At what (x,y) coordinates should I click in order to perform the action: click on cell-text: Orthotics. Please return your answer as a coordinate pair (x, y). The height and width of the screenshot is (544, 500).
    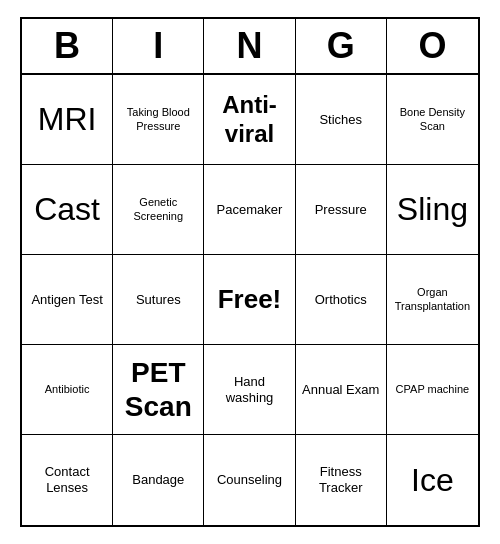
    Looking at the image, I should click on (341, 300).